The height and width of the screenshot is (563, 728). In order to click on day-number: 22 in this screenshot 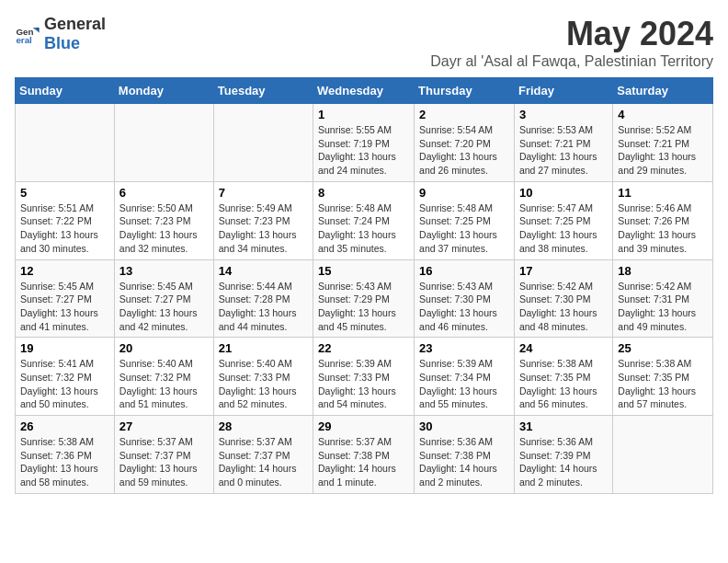, I will do `click(364, 348)`.